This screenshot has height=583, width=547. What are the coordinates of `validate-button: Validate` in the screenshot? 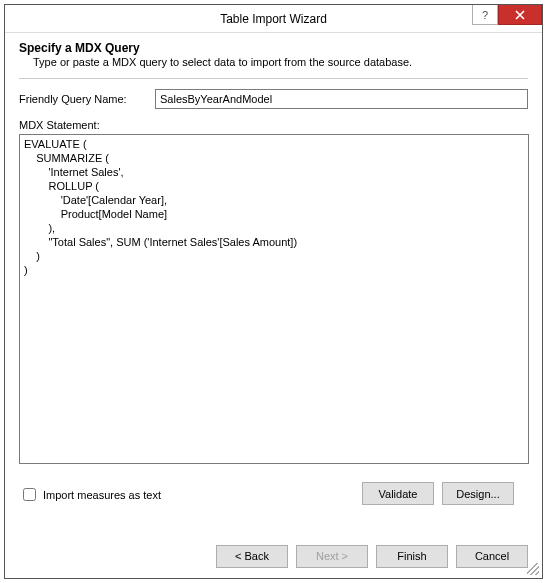 It's located at (398, 494).